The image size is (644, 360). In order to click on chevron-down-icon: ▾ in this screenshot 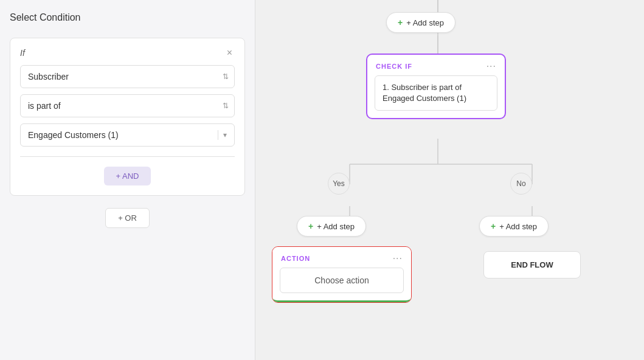, I will do `click(225, 135)`.